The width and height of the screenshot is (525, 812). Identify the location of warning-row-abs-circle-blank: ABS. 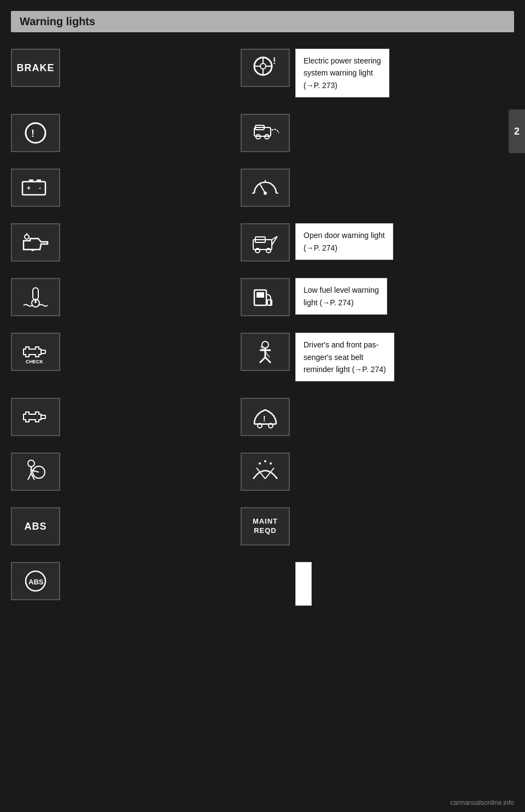
(262, 584).